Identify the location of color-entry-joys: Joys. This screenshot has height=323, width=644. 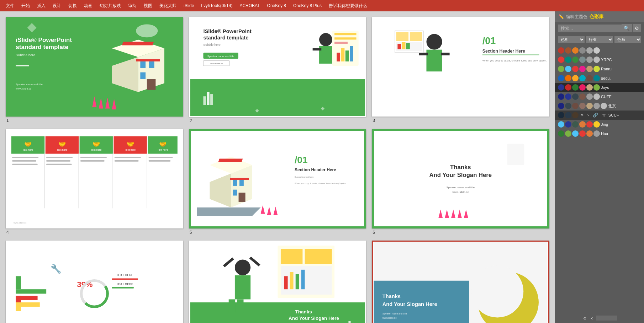
(600, 87).